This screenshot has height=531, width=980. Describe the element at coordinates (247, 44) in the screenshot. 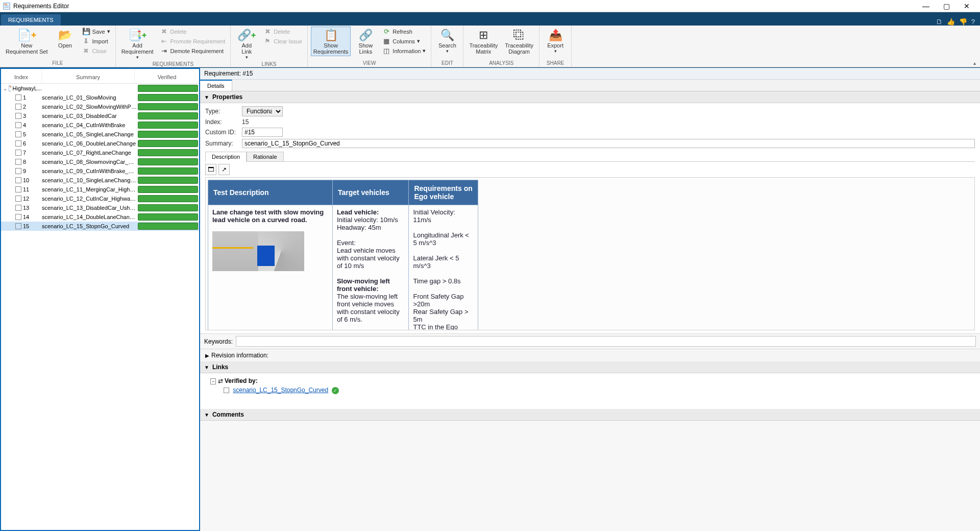

I see `add-link-button: 🔗✚ Add Link▾` at that location.